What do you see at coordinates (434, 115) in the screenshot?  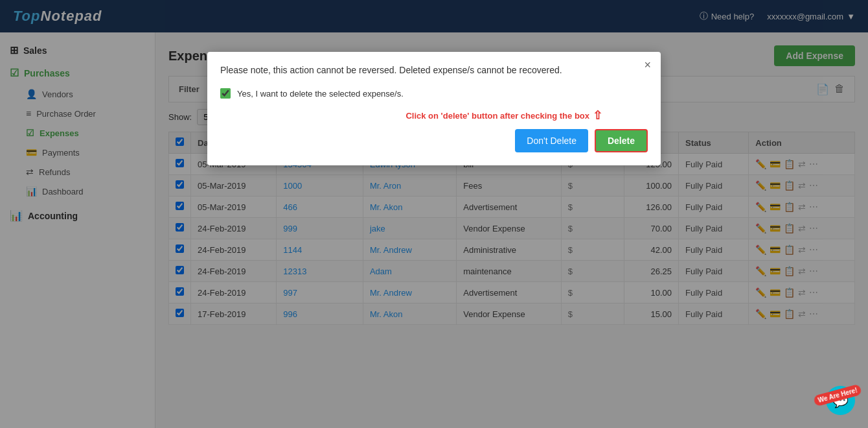 I see `modal-hint: Click on 'delete' button after checking …` at bounding box center [434, 115].